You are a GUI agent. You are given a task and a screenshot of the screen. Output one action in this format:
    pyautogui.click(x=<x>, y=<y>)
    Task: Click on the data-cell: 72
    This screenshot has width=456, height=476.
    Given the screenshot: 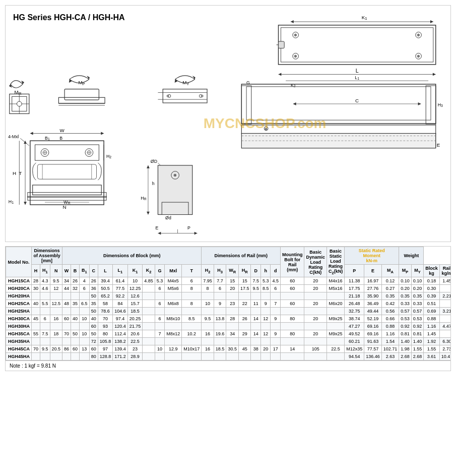 What is the action you would take?
    pyautogui.click(x=94, y=342)
    